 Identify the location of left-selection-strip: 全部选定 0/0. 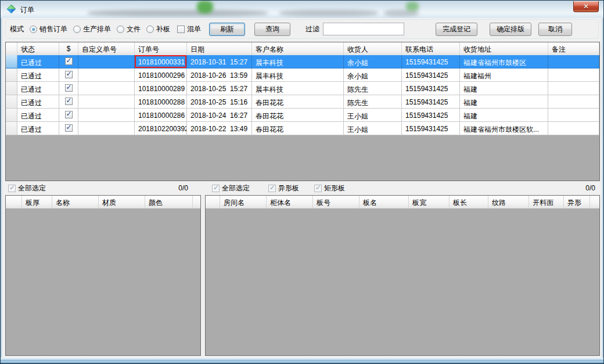
(103, 188).